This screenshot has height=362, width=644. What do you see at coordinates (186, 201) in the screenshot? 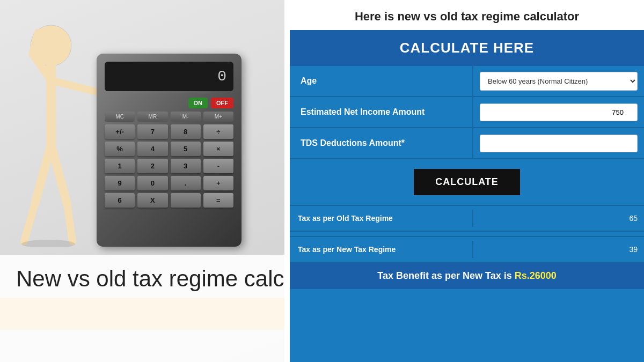
I see `key-blank` at bounding box center [186, 201].